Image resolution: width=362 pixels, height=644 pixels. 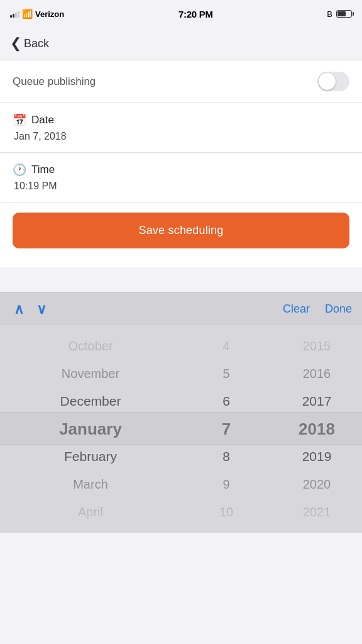 I want to click on picker-item: 2015, so click(x=317, y=346).